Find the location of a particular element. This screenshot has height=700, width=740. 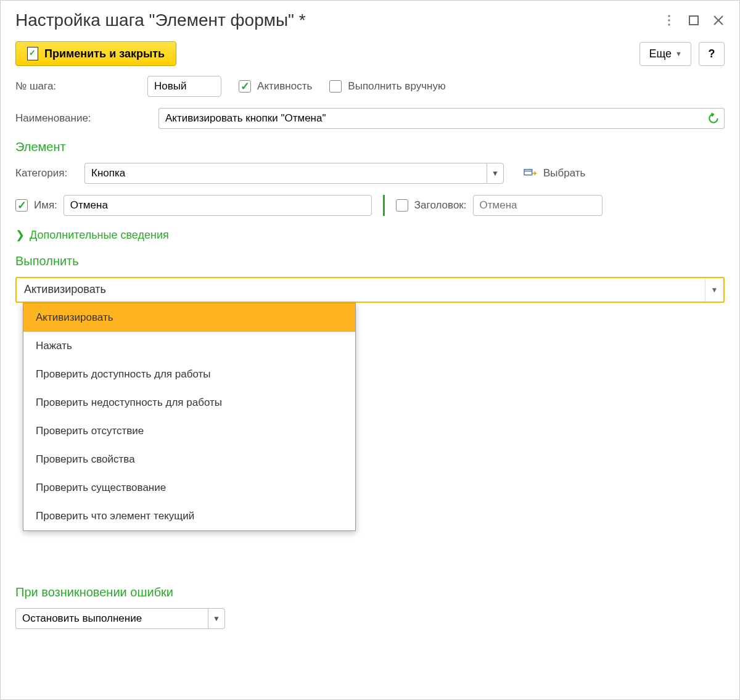

step-number-label: № шага: is located at coordinates (36, 86).